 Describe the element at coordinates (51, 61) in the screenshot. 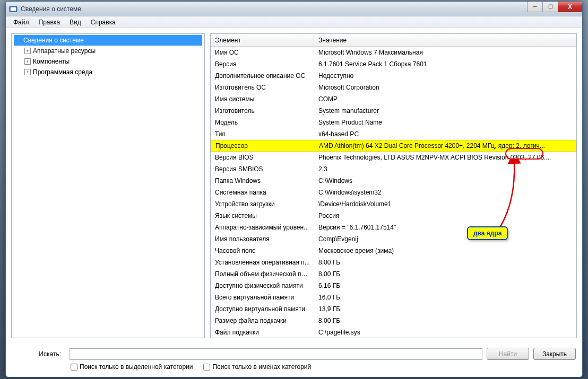

I see `tree-label: Компоненты` at that location.